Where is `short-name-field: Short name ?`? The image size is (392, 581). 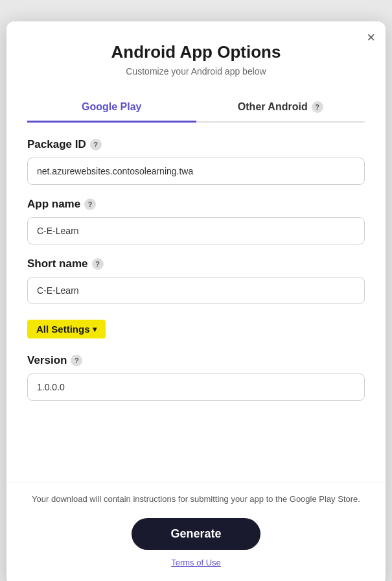 short-name-field: Short name ? is located at coordinates (196, 281).